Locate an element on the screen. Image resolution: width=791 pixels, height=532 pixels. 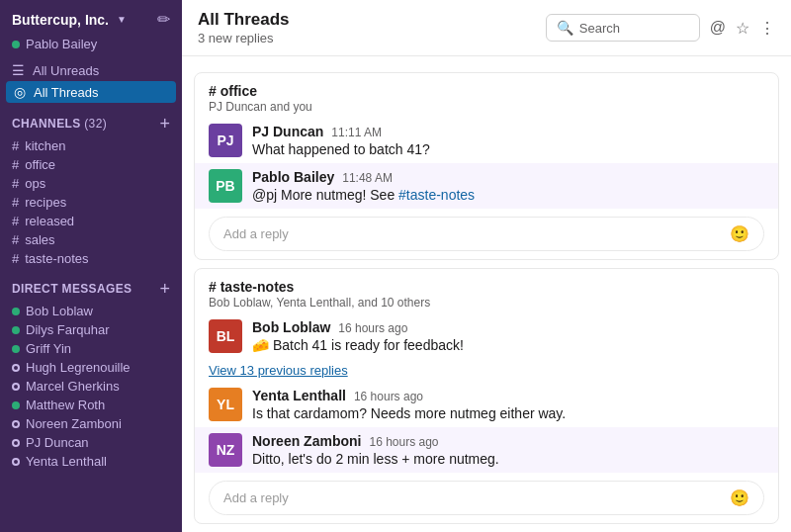
search-label: Search is located at coordinates (599, 28).